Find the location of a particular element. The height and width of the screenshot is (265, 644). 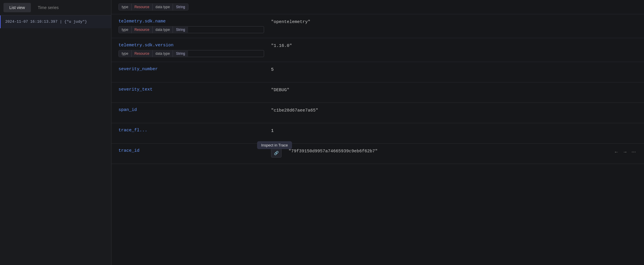

tab-bar: List view Time series is located at coordinates (56, 8).